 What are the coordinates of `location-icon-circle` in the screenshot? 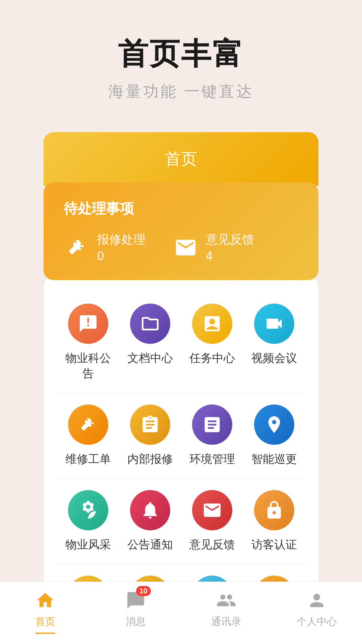 It's located at (274, 425).